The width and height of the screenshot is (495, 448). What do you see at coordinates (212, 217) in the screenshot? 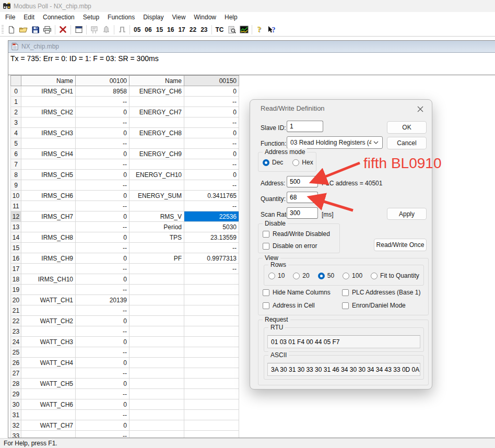
I see `cell-value: 22536` at bounding box center [212, 217].